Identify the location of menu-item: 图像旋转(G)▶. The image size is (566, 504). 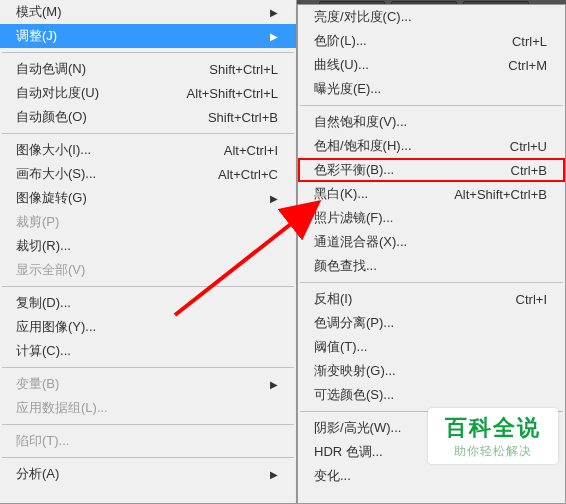
(148, 198).